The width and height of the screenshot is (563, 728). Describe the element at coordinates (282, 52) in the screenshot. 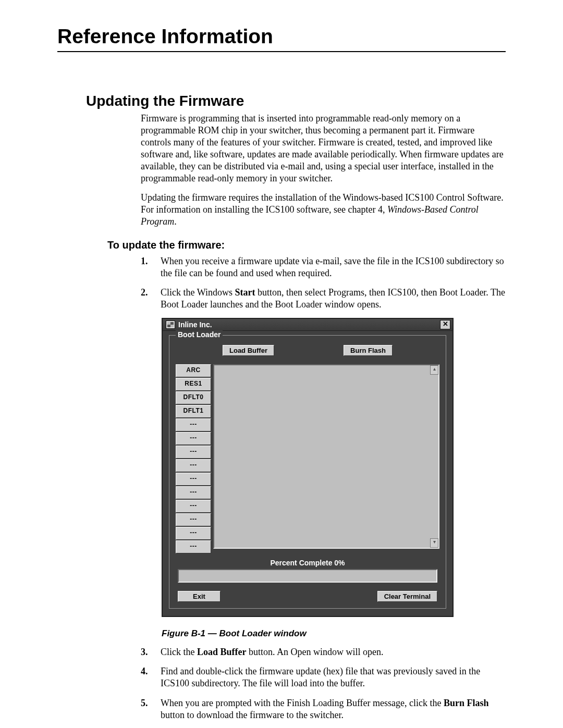

I see `header-rule` at that location.